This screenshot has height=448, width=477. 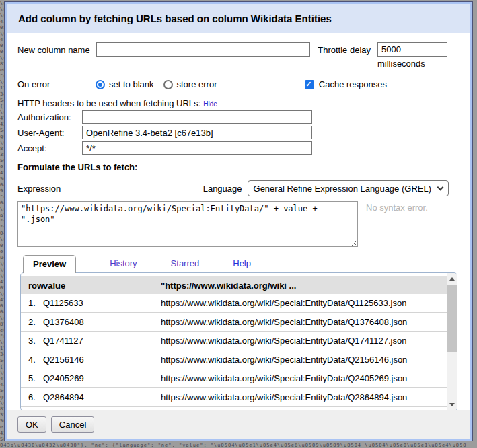 What do you see at coordinates (412, 63) in the screenshot?
I see `throttle-unit-label: milliseconds` at bounding box center [412, 63].